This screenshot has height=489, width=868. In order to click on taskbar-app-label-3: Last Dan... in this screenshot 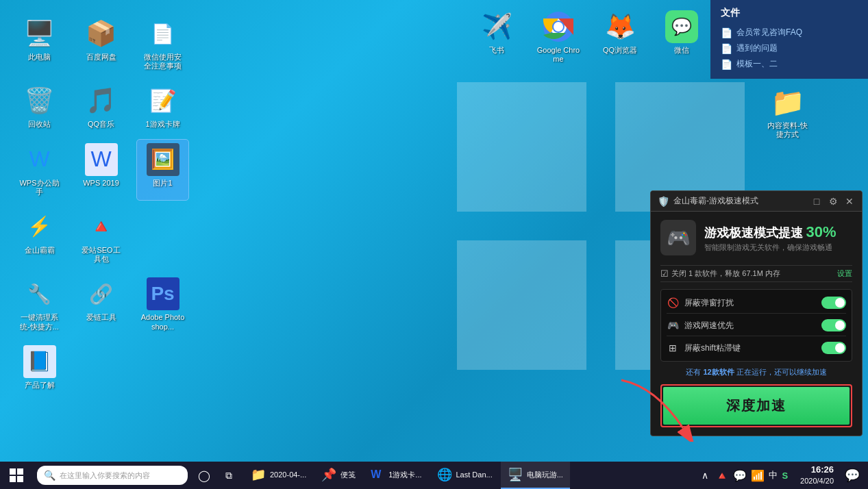, I will do `click(474, 475)`.